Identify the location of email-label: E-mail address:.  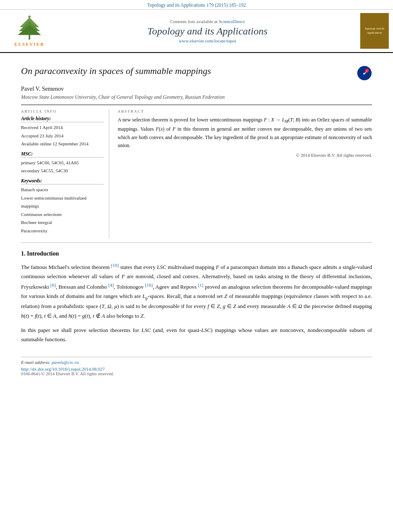
(36, 362).